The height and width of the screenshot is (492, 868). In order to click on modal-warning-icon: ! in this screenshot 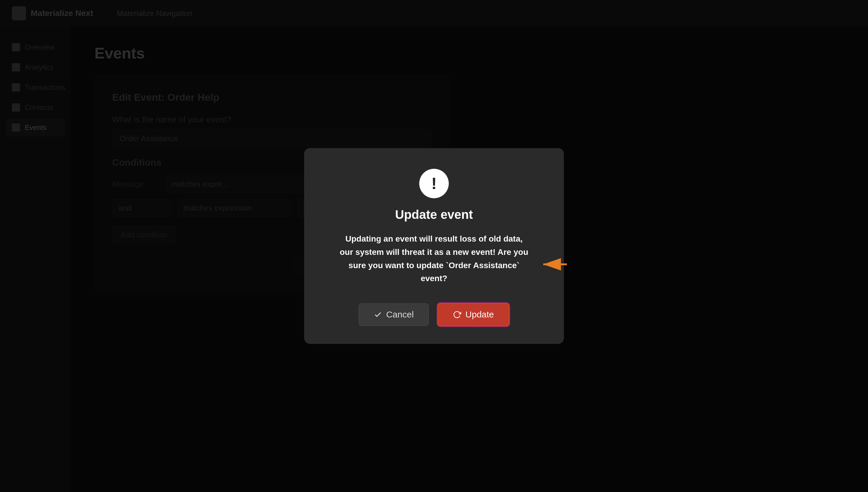, I will do `click(434, 183)`.